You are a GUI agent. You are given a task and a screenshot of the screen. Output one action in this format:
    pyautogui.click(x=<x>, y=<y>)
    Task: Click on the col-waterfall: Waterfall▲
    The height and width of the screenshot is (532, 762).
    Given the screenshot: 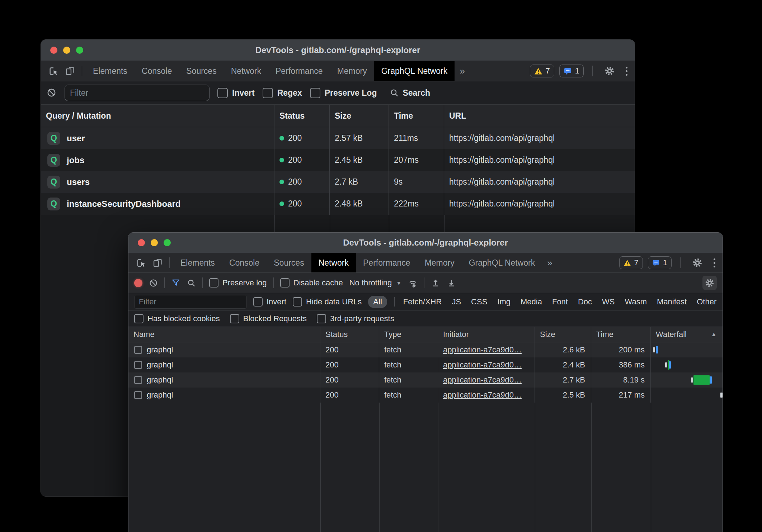 What is the action you would take?
    pyautogui.click(x=687, y=334)
    